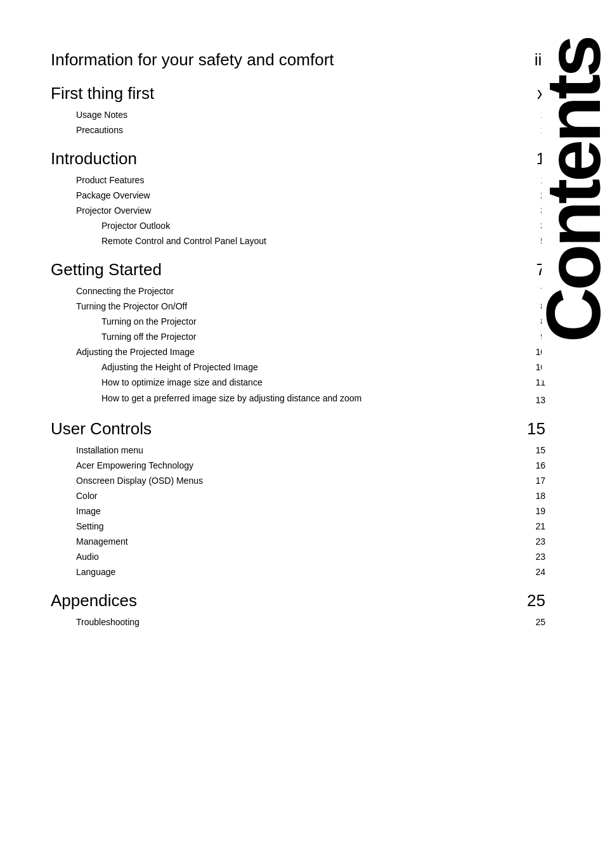 This screenshot has width=605, height=868. I want to click on toc-title: Introduction, so click(94, 159).